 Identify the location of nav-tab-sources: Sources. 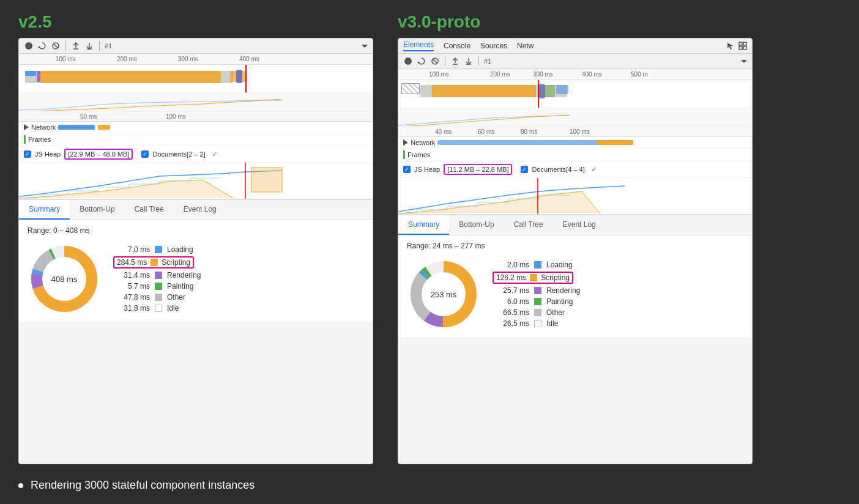
(494, 46).